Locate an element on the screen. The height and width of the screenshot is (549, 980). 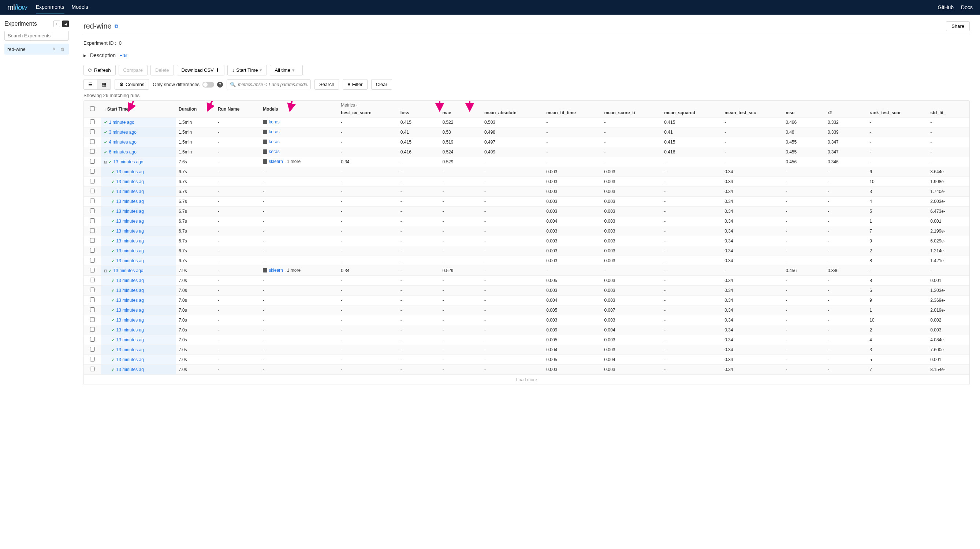
nav-link-docs: Docs is located at coordinates (967, 8).